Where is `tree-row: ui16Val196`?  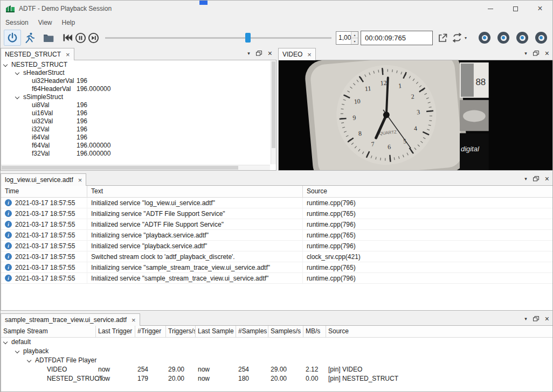
tree-row: ui16Val196 is located at coordinates (136, 113).